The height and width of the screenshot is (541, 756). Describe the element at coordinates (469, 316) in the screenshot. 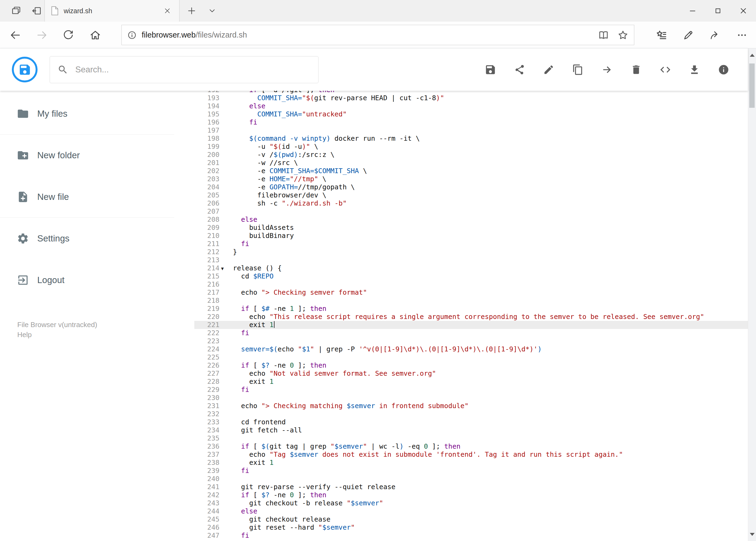

I see `code-text: echo "This release script requires a sin…` at that location.